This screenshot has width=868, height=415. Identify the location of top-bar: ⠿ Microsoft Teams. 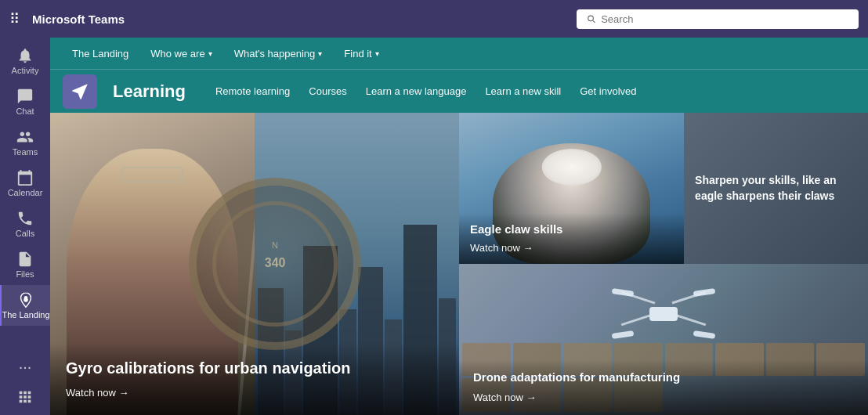
(434, 19).